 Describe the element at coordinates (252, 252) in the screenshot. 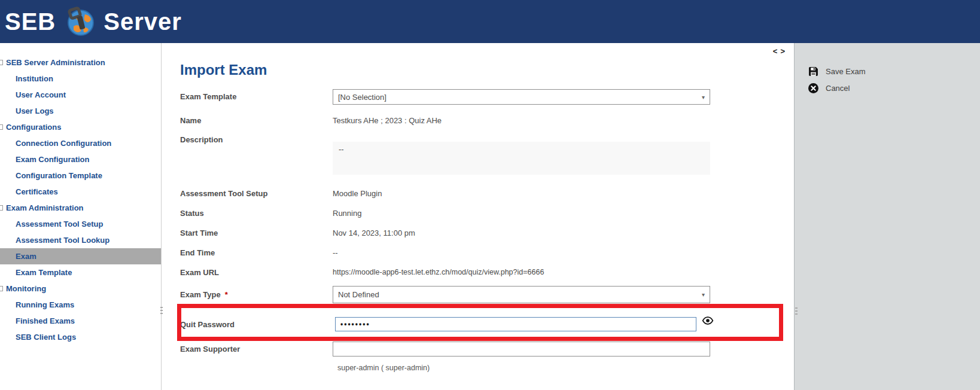

I see `end-time-label: End Time` at that location.